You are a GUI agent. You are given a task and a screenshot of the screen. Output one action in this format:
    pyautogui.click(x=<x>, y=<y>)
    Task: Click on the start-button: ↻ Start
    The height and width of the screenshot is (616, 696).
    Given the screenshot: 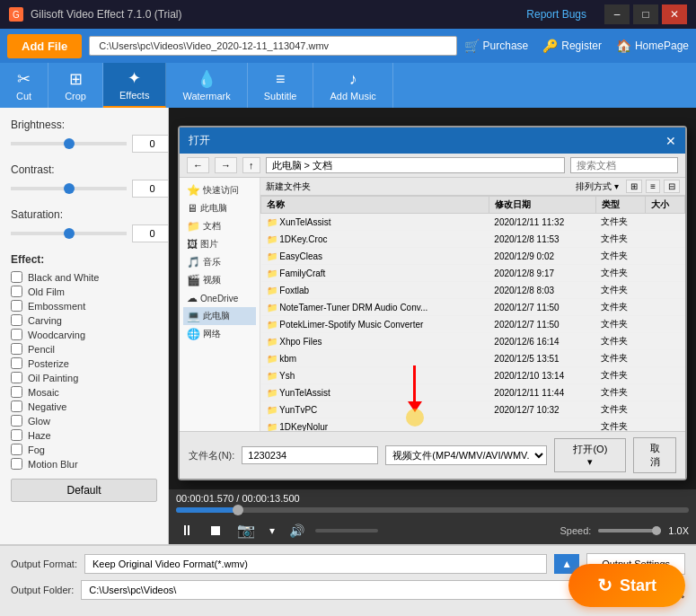 What is the action you would take?
    pyautogui.click(x=627, y=585)
    